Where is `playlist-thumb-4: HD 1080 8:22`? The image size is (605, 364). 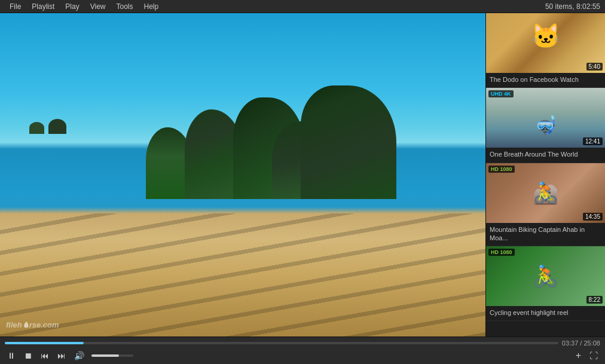
playlist-thumb-4: HD 1080 8:22 is located at coordinates (545, 276).